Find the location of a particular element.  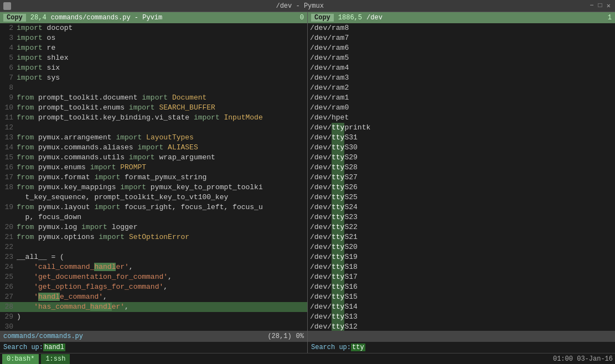

left-position: 28,4 is located at coordinates (39, 18).